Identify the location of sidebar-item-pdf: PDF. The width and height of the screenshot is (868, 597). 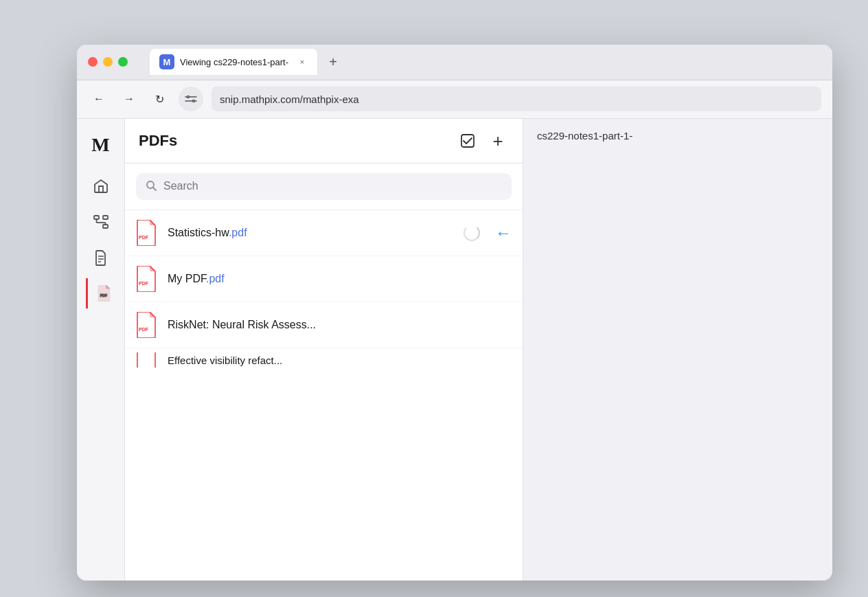
(101, 293).